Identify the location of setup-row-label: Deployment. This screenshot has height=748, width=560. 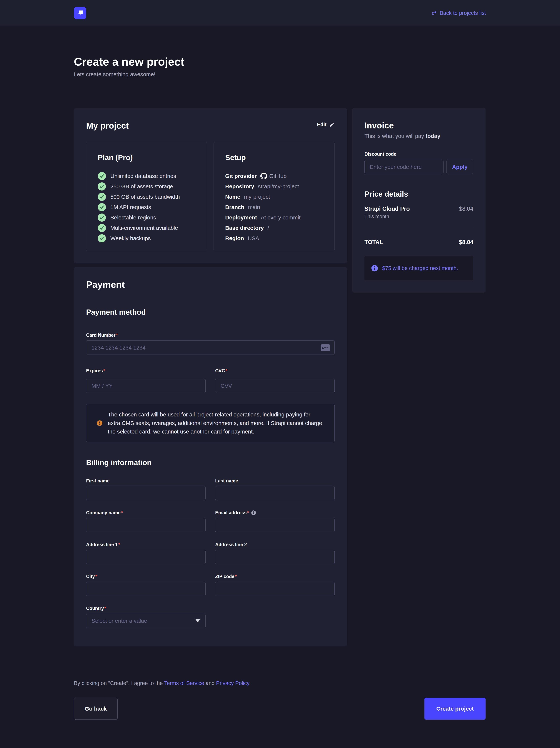
(241, 218).